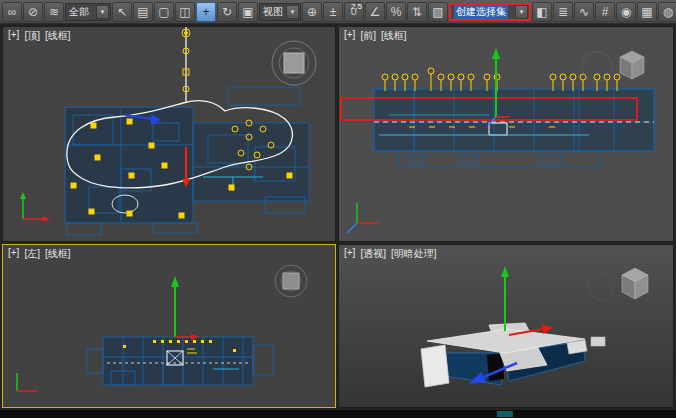 The width and height of the screenshot is (676, 418). I want to click on viewport-shading-button: [明暗处理], so click(414, 254).